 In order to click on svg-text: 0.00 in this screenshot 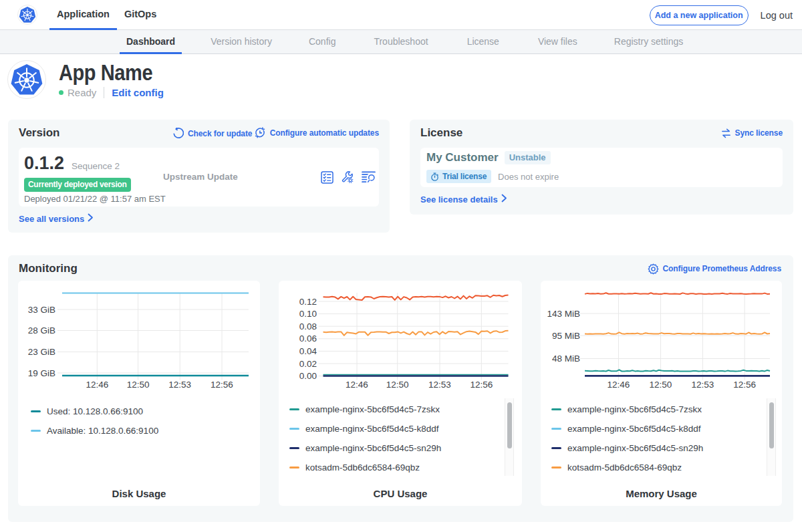, I will do `click(308, 376)`.